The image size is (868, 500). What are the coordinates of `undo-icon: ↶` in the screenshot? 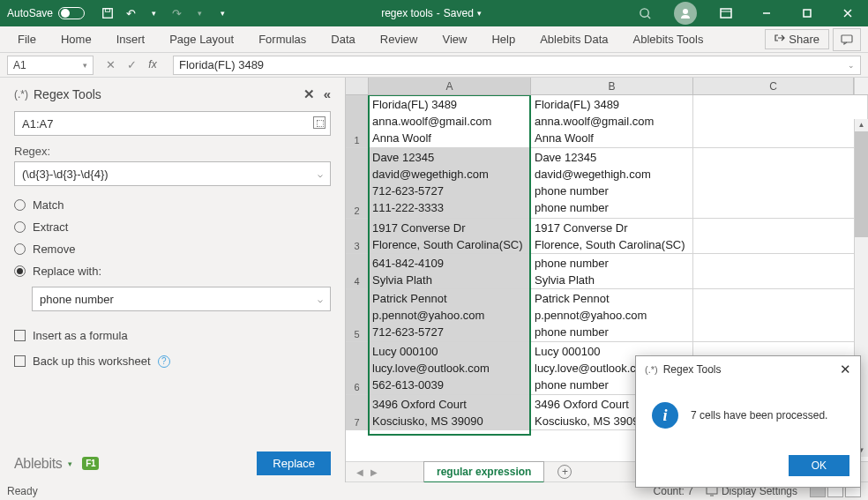 It's located at (131, 13).